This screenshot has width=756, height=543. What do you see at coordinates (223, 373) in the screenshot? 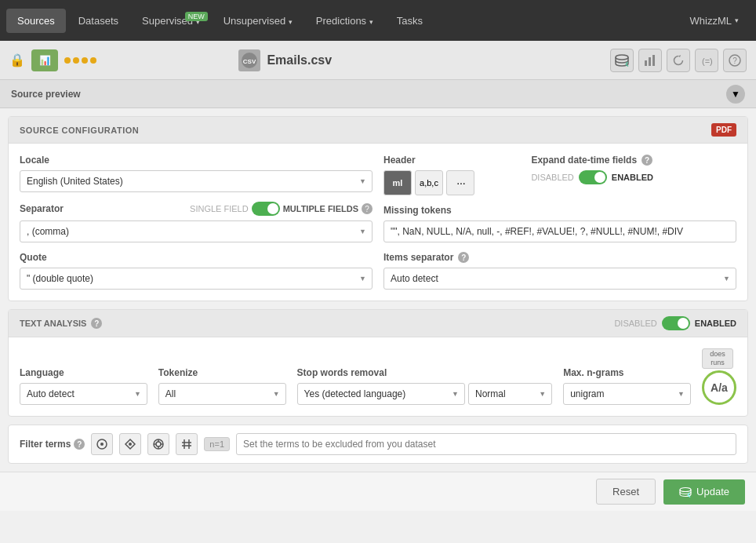
I see `tokenize-label: Tokenize` at bounding box center [223, 373].